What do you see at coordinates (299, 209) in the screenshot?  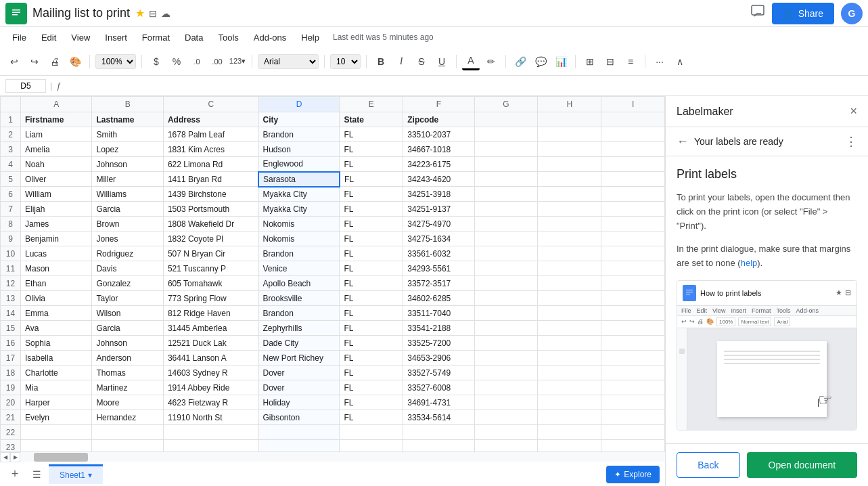 I see `cell-D7: Myakka City` at bounding box center [299, 209].